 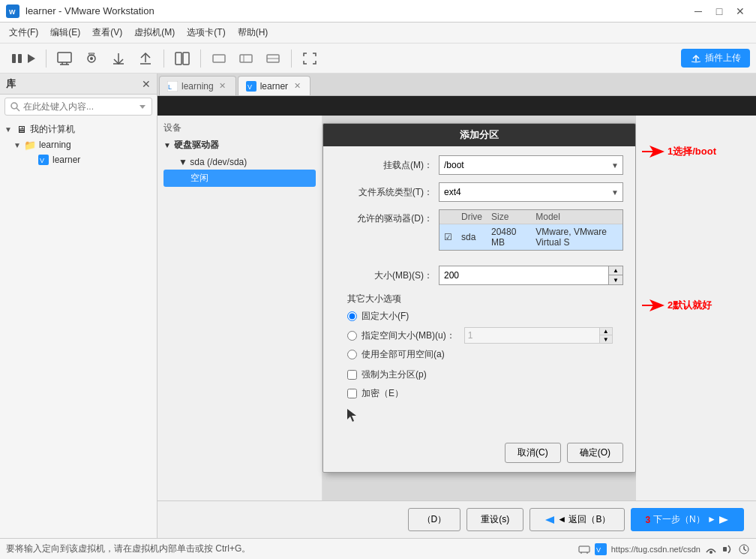 I want to click on tree-arrow-mycomputer: ▼, so click(x=10, y=129).